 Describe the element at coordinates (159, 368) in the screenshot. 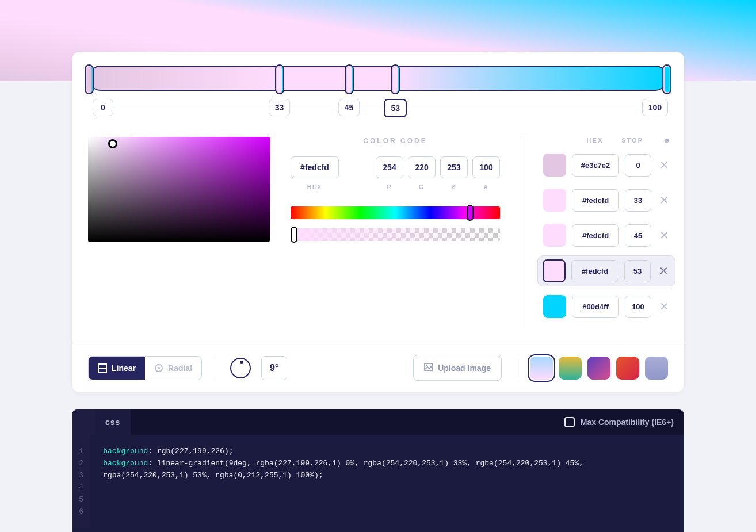

I see `radial-icon` at that location.